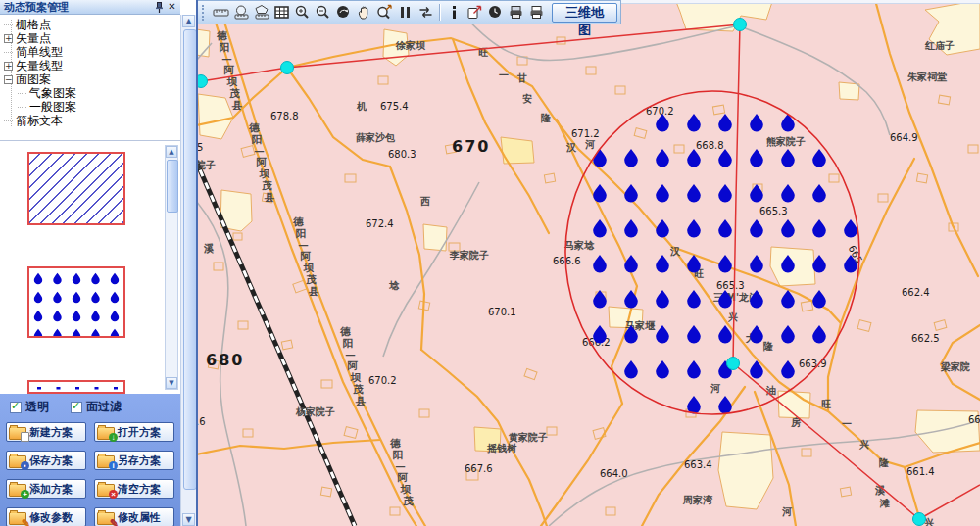 This screenshot has width=980, height=526. Describe the element at coordinates (884, 503) in the screenshot. I see `place-label: 滩` at that location.